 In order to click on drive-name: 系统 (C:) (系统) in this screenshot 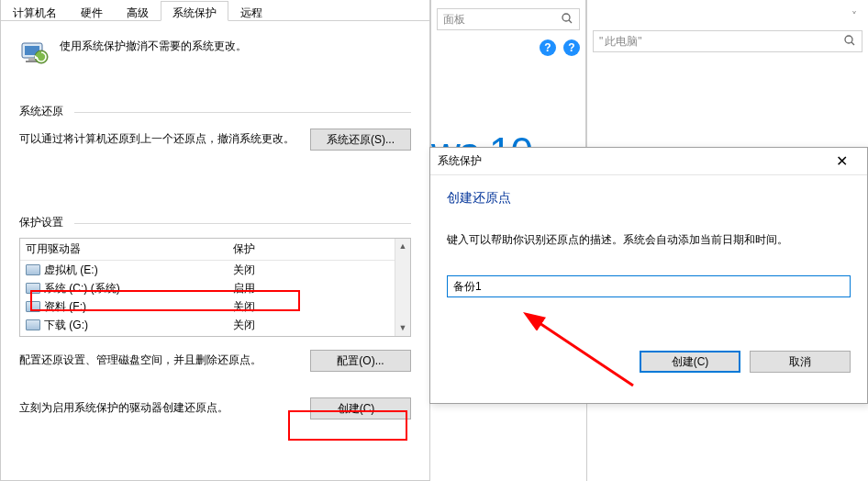, I will do `click(83, 288)`.